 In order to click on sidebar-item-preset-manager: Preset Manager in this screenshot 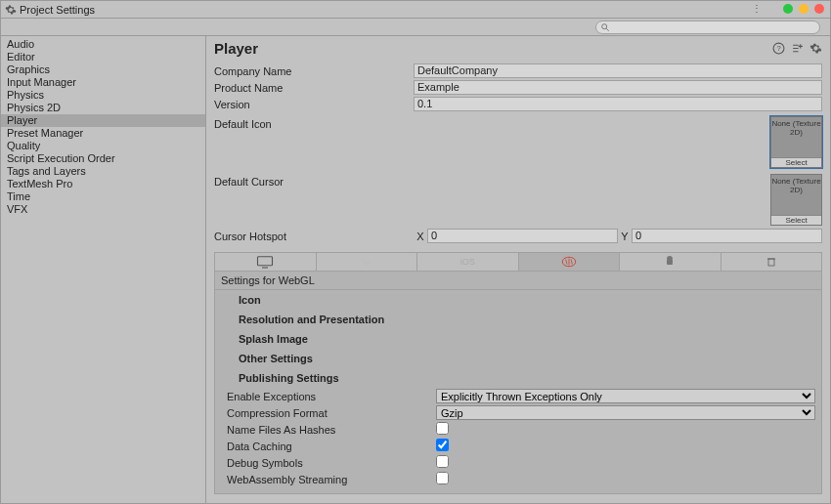, I will do `click(104, 133)`.